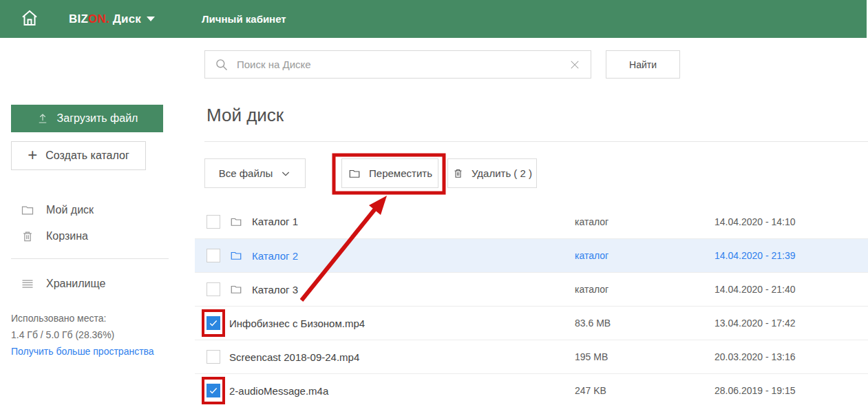  Describe the element at coordinates (222, 65) in the screenshot. I see `search-icon` at that location.